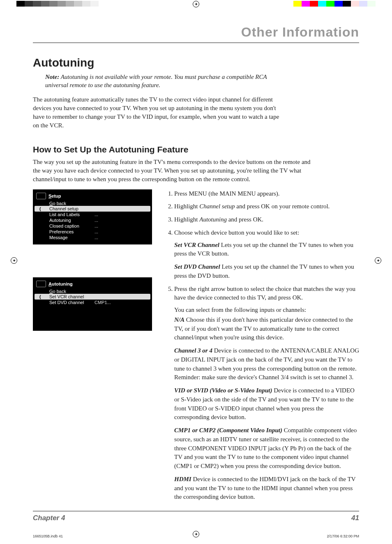  What do you see at coordinates (197, 267) in the screenshot?
I see `option-lead: Set DVD Channel` at bounding box center [197, 267].